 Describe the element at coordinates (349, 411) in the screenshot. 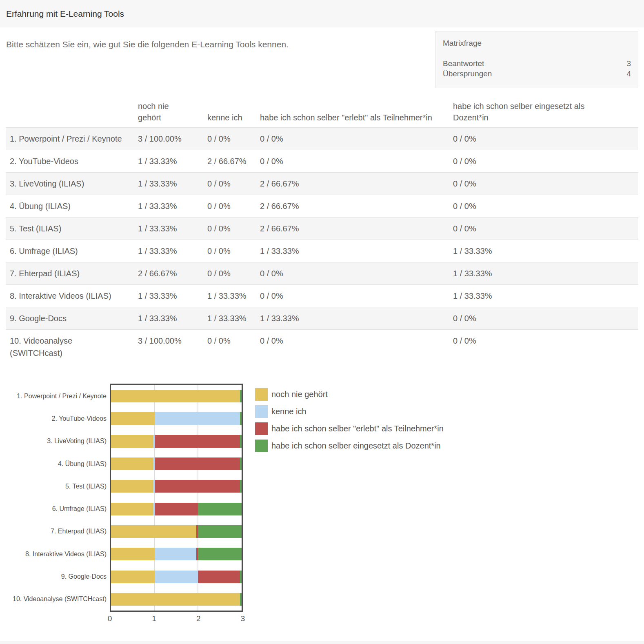

I see `legend-item: kenne ich` at that location.